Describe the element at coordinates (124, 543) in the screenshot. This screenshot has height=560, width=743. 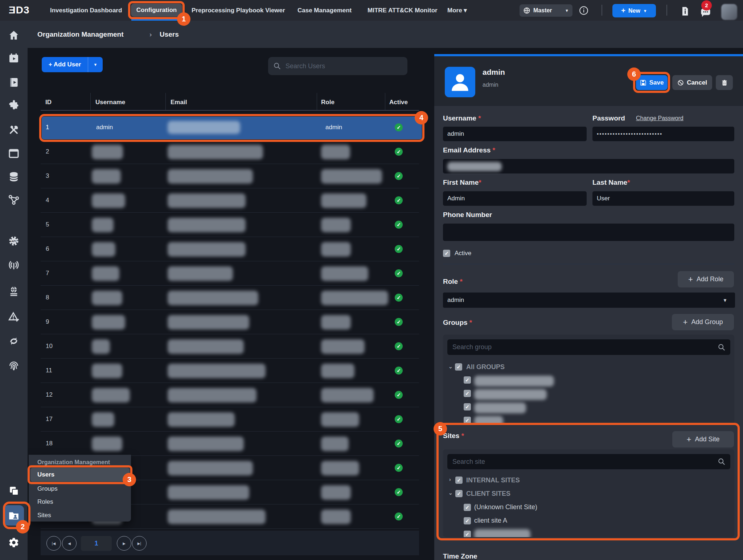
I see `next-page-button: ▶` at that location.